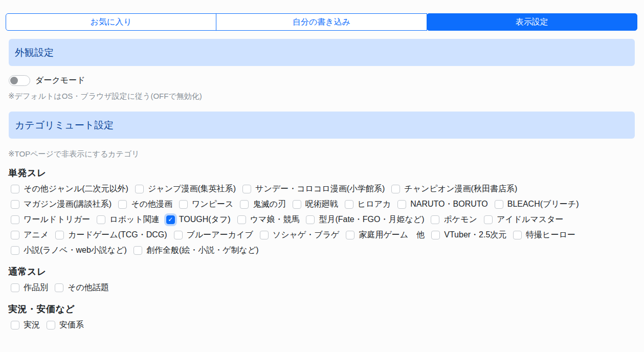 Image resolution: width=644 pixels, height=352 pixels. What do you see at coordinates (442, 205) in the screenshot?
I see `category-checkbox-item: NARUTO・BORUTO` at bounding box center [442, 205].